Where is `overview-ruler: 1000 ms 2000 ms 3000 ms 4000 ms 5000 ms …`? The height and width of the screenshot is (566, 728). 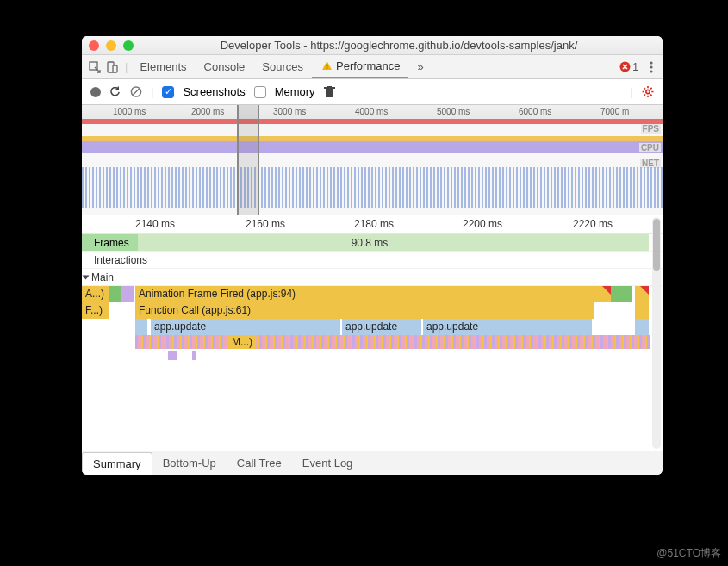 overview-ruler: 1000 ms 2000 ms 3000 ms 4000 ms 5000 ms … is located at coordinates (372, 112).